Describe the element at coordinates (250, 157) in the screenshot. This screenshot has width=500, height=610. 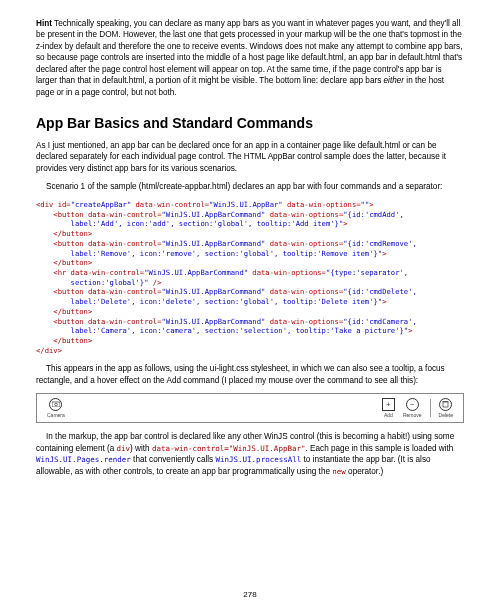
I see `paragraph-1: As I just mentioned, an app bar can be d…` at that location.